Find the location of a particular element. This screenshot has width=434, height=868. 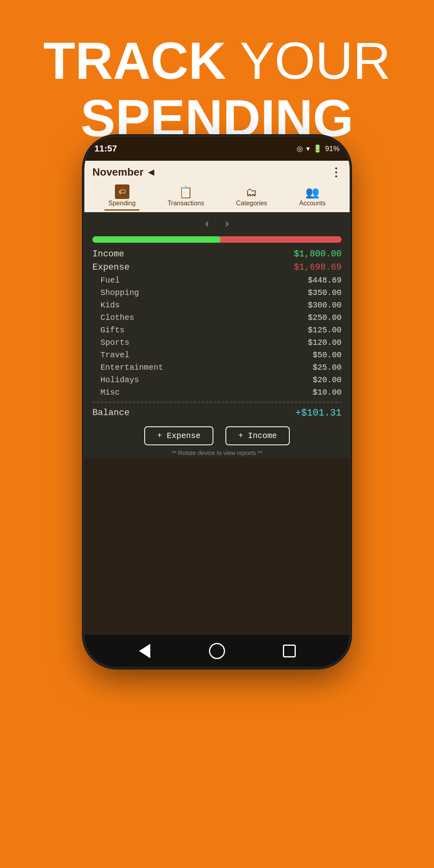

transactions-icon: 📋 is located at coordinates (186, 192).